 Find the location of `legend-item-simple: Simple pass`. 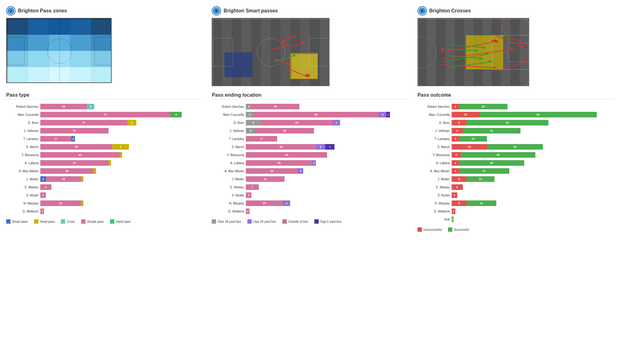

legend-item-simple: Simple pass is located at coordinates (92, 221).